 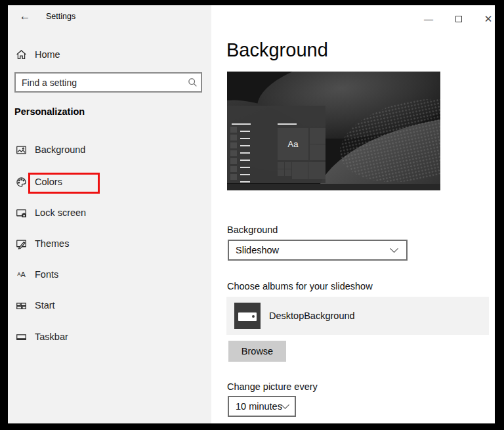 I want to click on sidebar-item-label: Colors, so click(x=49, y=182).